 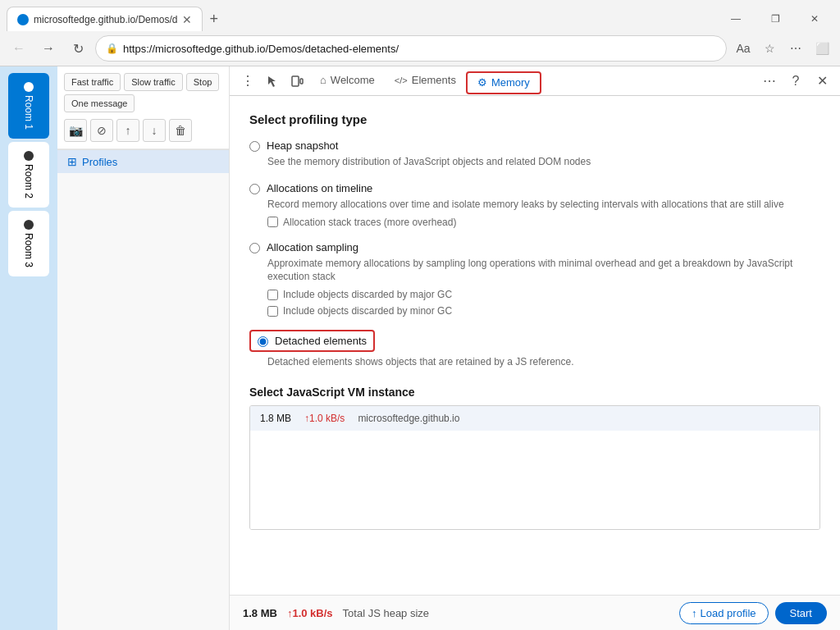 I want to click on heap-radio, so click(x=254, y=146).